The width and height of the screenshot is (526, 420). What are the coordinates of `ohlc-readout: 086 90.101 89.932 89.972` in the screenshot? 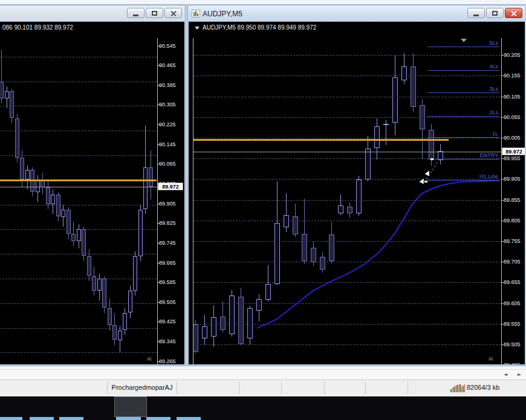 It's located at (37, 28).